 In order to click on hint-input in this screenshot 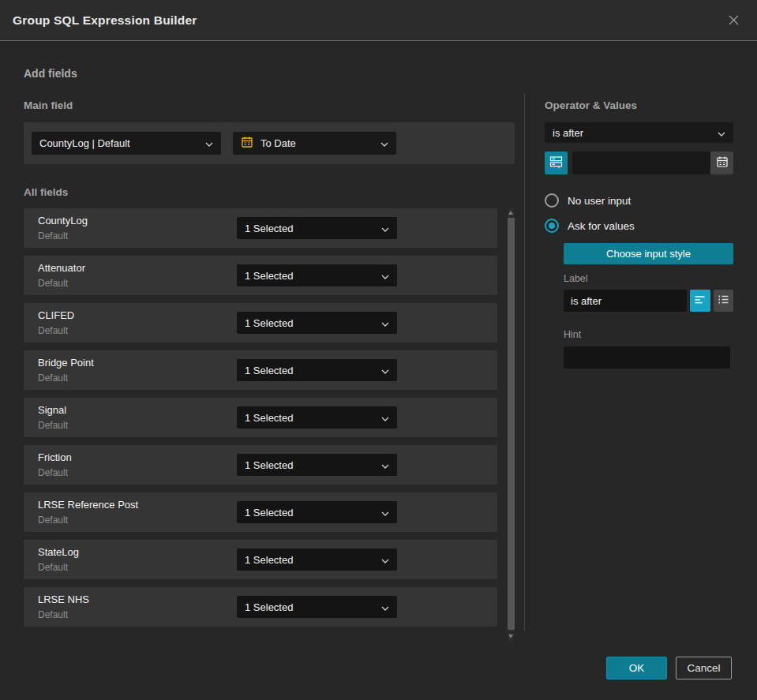, I will do `click(647, 357)`.